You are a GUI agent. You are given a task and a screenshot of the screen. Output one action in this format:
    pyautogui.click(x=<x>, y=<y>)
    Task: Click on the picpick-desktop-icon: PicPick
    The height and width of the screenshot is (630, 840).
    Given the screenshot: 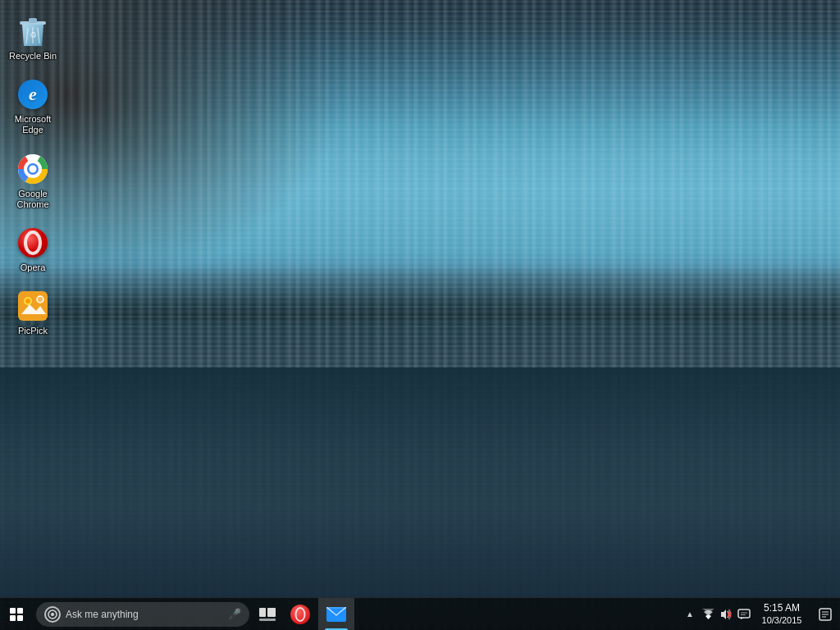 What is the action you would take?
    pyautogui.click(x=33, y=313)
    